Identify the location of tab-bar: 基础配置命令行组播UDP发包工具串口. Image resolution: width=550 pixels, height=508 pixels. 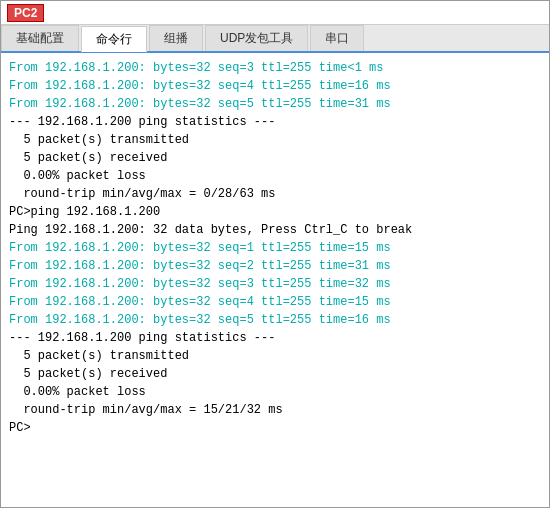
(275, 39).